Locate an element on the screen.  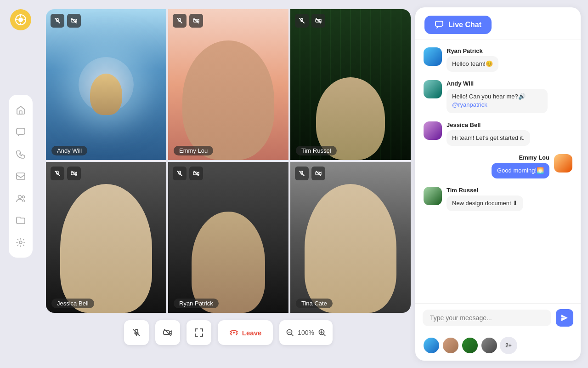
sidebar-item-users is located at coordinates (21, 198).